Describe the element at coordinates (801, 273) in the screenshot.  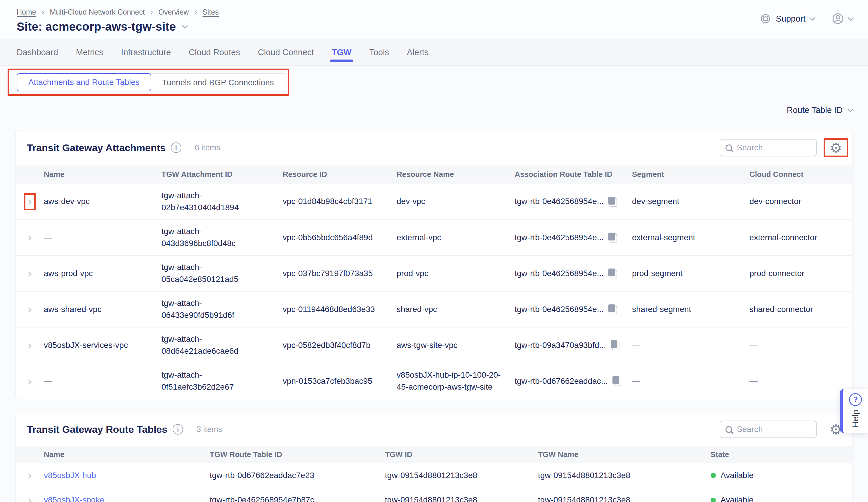
I see `cell-cloud-connect: prod-connector` at that location.